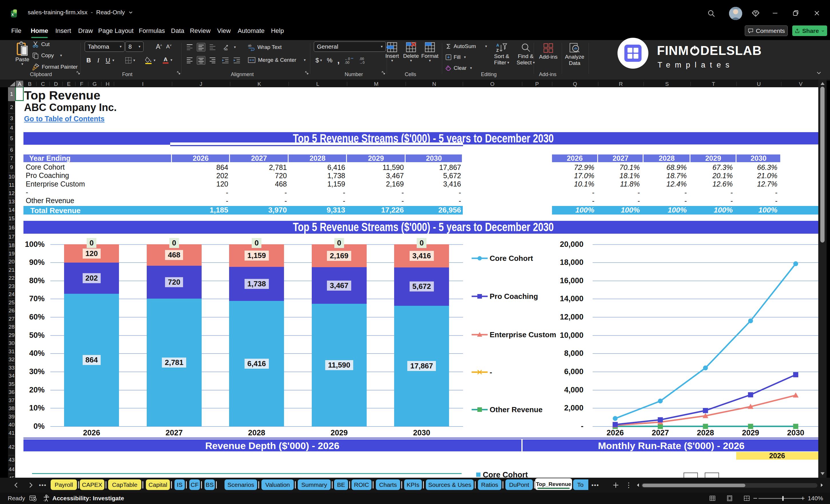 The image size is (830, 504). What do you see at coordinates (130, 60) in the screenshot?
I see `borders-button: ▾` at bounding box center [130, 60].